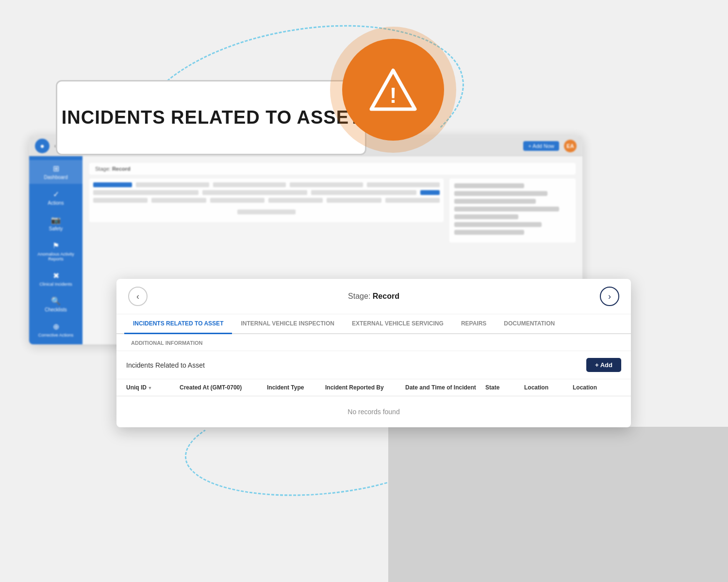  What do you see at coordinates (223, 388) in the screenshot?
I see `th-created-at: Created At (GMT-0700)` at bounding box center [223, 388].